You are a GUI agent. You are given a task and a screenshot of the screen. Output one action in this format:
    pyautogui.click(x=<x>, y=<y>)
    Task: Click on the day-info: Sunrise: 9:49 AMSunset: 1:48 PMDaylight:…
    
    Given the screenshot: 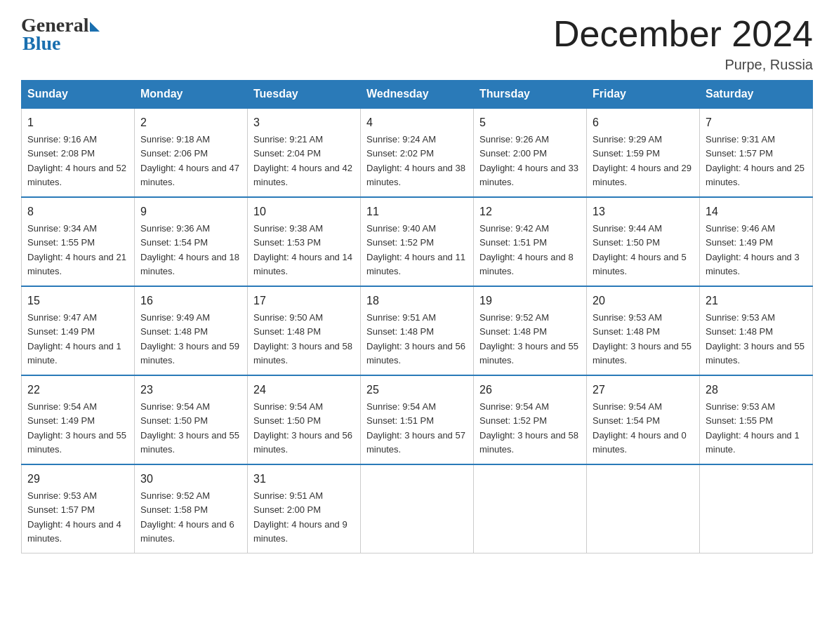 What is the action you would take?
    pyautogui.click(x=190, y=339)
    